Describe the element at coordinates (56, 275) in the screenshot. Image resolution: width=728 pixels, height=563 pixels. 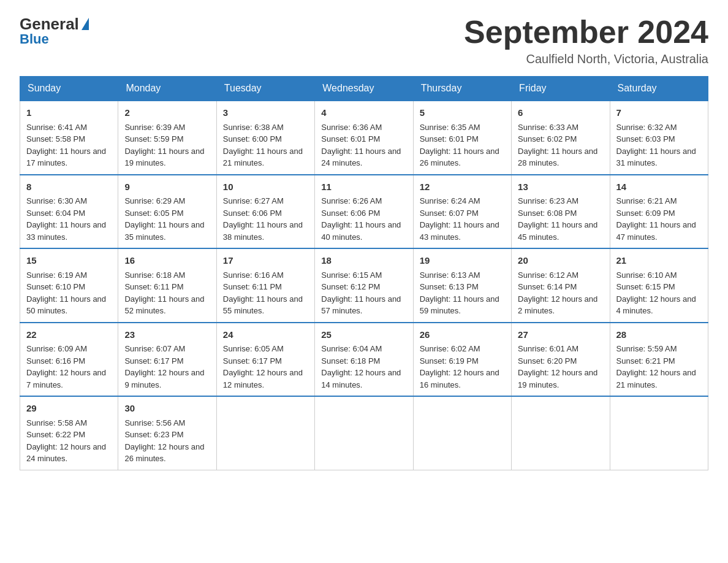
I see `sunrise-text: Sunrise: 6:19 AM` at that location.